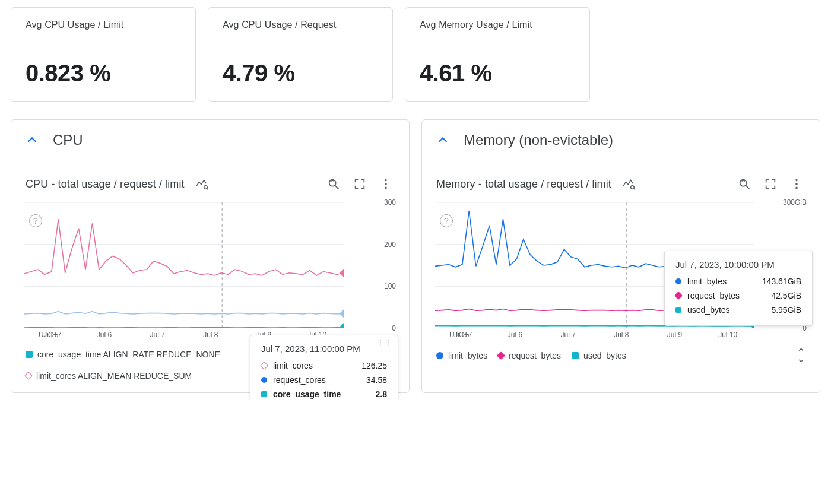  What do you see at coordinates (374, 366) in the screenshot?
I see `tooltip-value: 126.25` at bounding box center [374, 366].